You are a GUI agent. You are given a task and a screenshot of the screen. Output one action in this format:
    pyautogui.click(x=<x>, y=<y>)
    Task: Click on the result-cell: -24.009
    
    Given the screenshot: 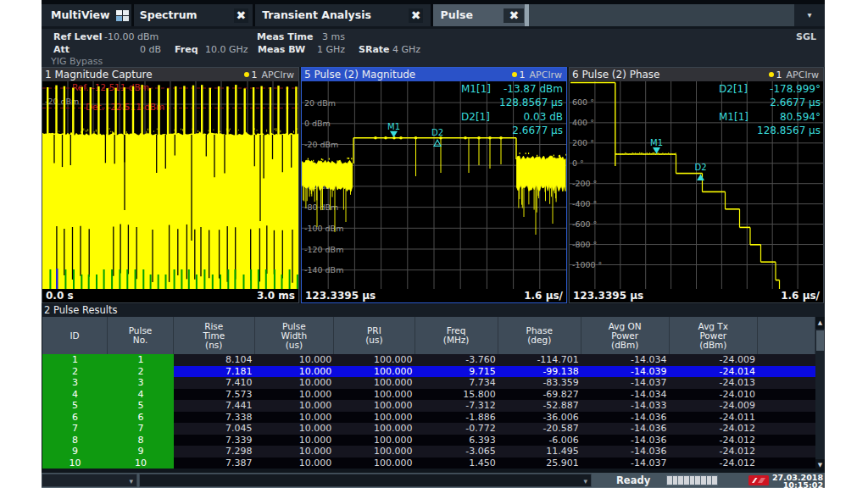 What is the action you would take?
    pyautogui.click(x=714, y=406)
    